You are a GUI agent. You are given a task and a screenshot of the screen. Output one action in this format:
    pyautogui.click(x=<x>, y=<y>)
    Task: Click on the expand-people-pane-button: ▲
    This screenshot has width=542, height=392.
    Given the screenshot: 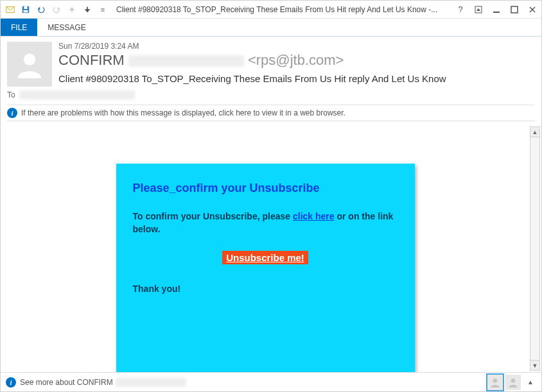 What is the action you would take?
    pyautogui.click(x=530, y=382)
    